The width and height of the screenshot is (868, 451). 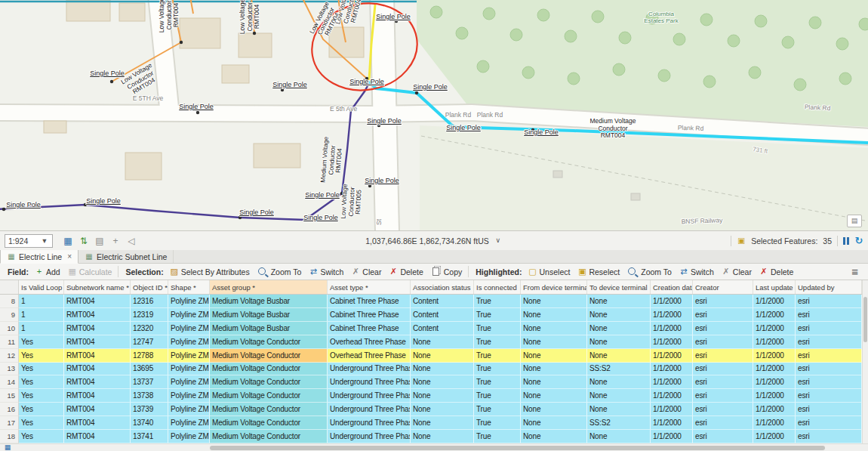 What do you see at coordinates (854, 221) in the screenshot?
I see `map-note-icon: ▤` at bounding box center [854, 221].